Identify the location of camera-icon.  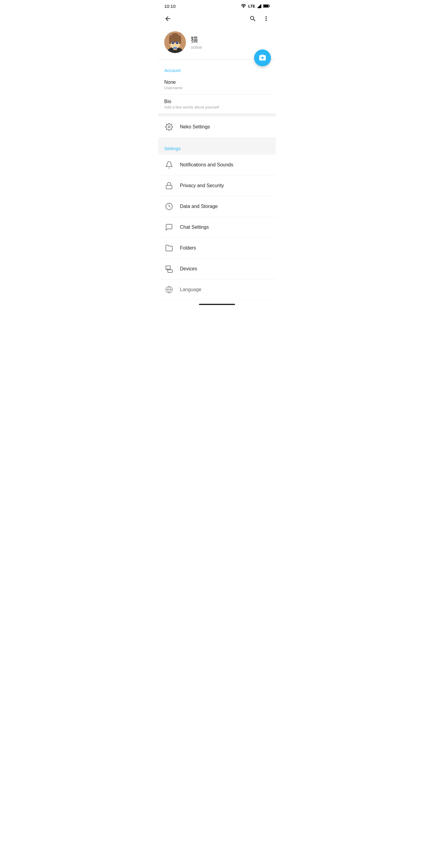
(262, 58).